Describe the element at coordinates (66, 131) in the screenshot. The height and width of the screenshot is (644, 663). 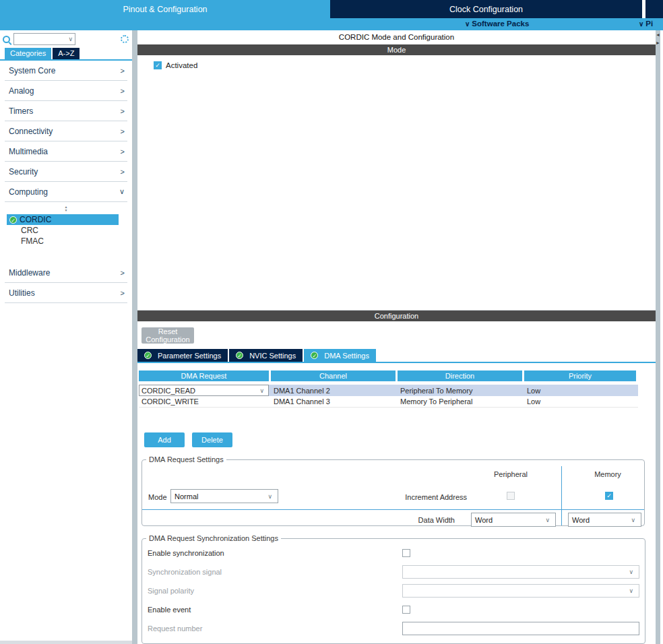
I see `sidebar-item-connectivity: Connectivity >` at that location.